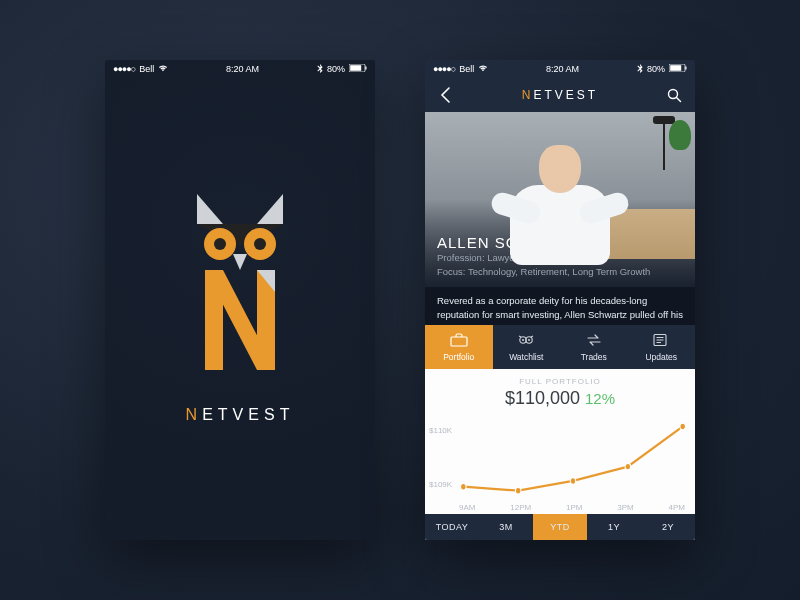 This screenshot has height=600, width=800. What do you see at coordinates (264, 414) in the screenshot?
I see `brand-post: VEST` at bounding box center [264, 414].